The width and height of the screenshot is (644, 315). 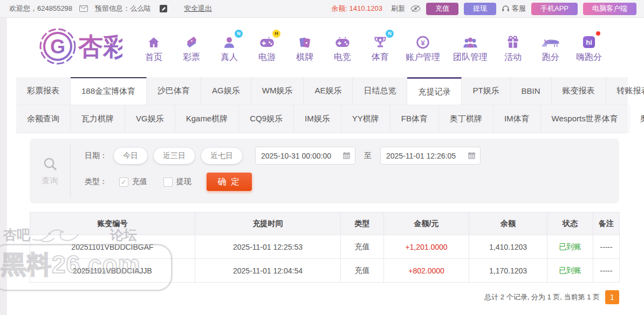 What do you see at coordinates (625, 91) in the screenshot?
I see `tab-zhuanzhang-baobiao: 转账报表` at bounding box center [625, 91].